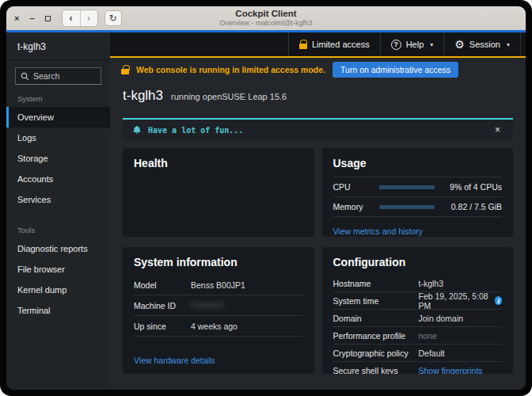  I want to click on motd-message: Have a lot of fun..., so click(317, 130).